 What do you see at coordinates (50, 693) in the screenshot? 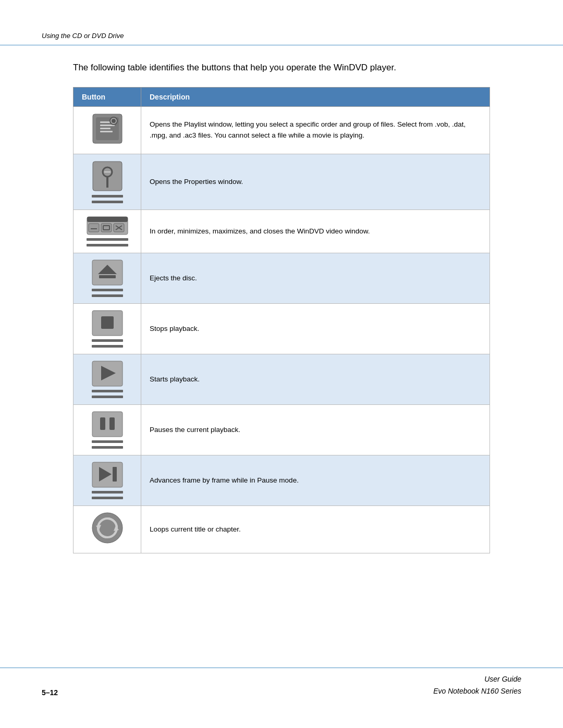
I see `page-number: 5–12` at bounding box center [50, 693].